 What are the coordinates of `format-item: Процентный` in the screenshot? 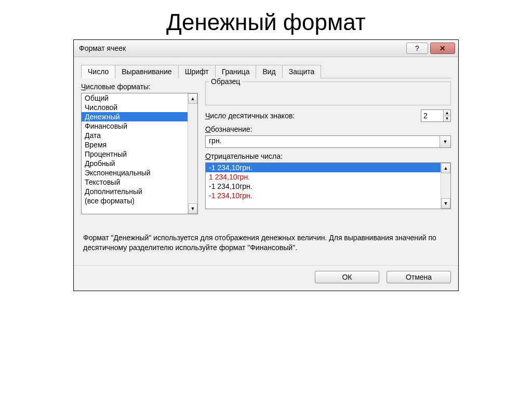 It's located at (135, 154).